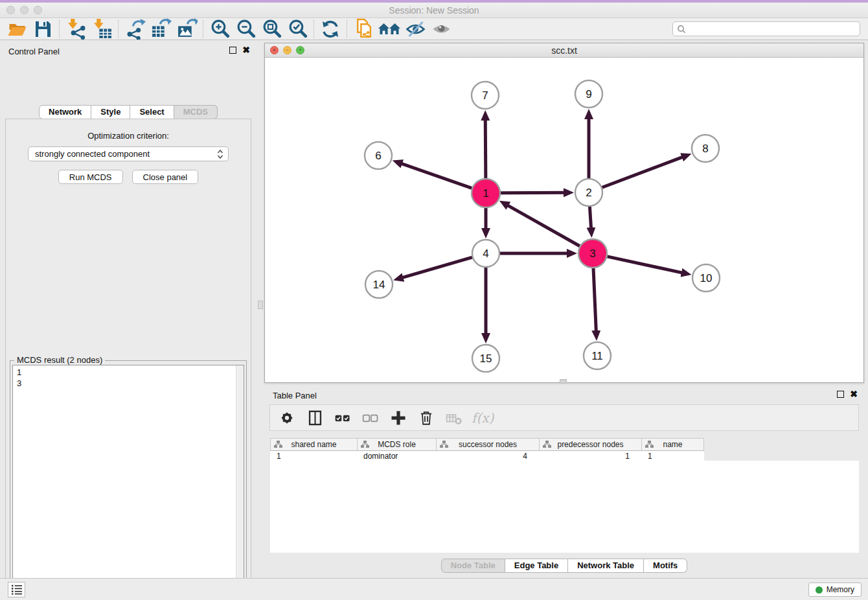 The height and width of the screenshot is (600, 868). Describe the element at coordinates (246, 51) in the screenshot. I see `close-panel-icon: ✖` at that location.